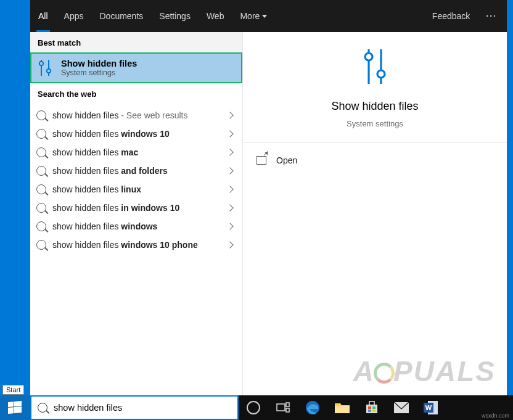 Image resolution: width=513 pixels, height=420 pixels. Describe the element at coordinates (375, 160) in the screenshot. I see `open-action: Open` at that location.